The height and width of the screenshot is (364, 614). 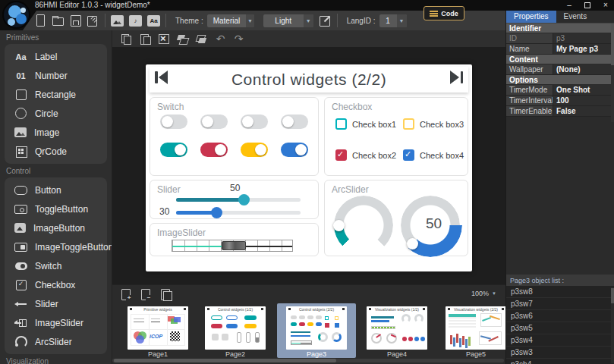 I want to click on object-list-title: Page3 object list :, so click(x=560, y=281).